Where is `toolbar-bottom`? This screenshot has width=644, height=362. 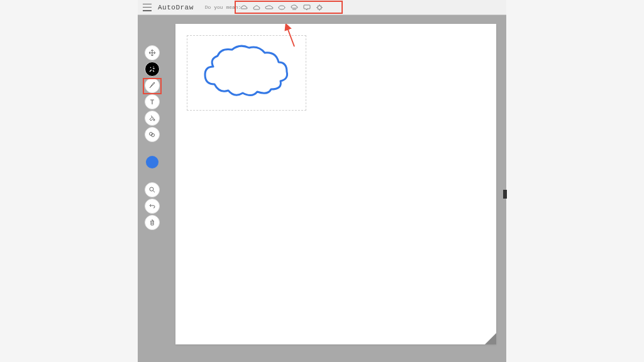
toolbar-bottom is located at coordinates (152, 206).